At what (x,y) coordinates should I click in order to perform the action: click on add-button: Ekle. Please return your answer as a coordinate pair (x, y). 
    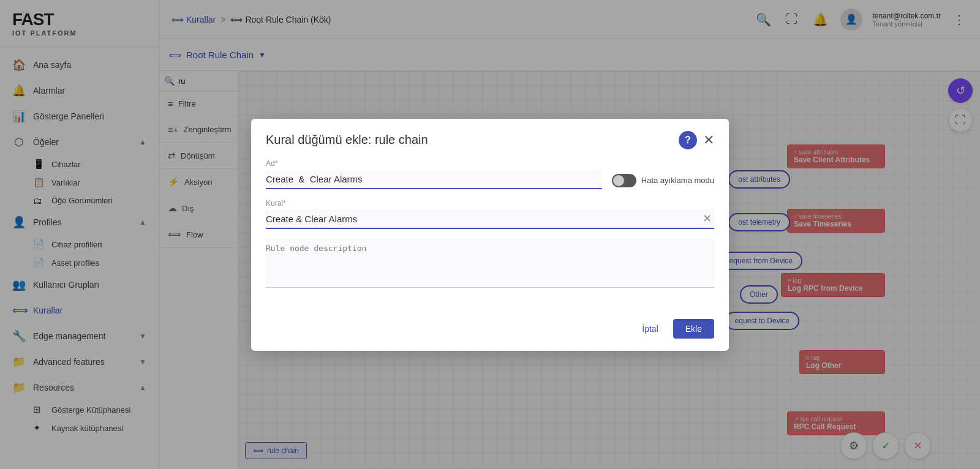
    Looking at the image, I should click on (693, 329).